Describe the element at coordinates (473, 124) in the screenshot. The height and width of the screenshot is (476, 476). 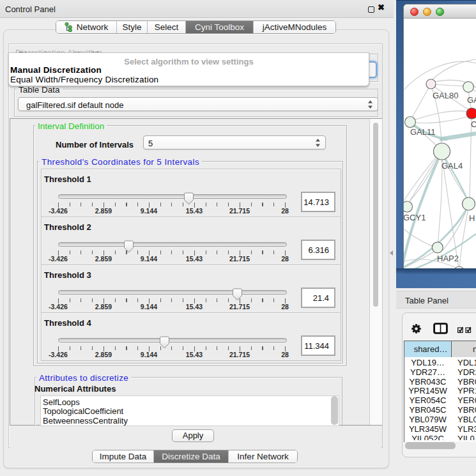
I see `svg-text: C` at that location.